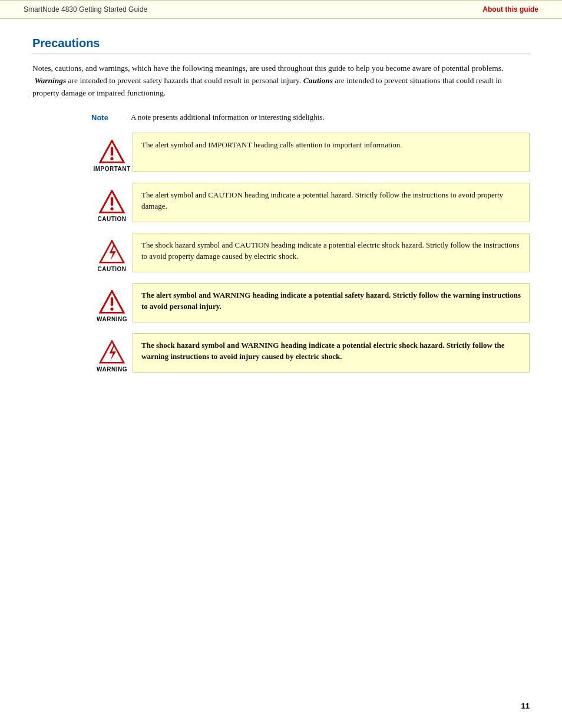 This screenshot has width=562, height=728. I want to click on note-row: Note A note presents additional informat…, so click(310, 117).